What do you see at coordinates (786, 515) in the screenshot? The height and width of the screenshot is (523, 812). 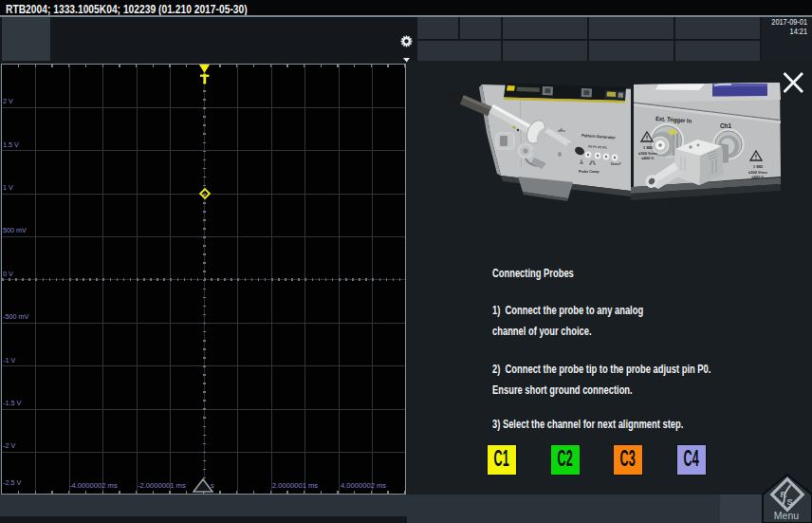 I see `svg-text: Menu` at bounding box center [786, 515].